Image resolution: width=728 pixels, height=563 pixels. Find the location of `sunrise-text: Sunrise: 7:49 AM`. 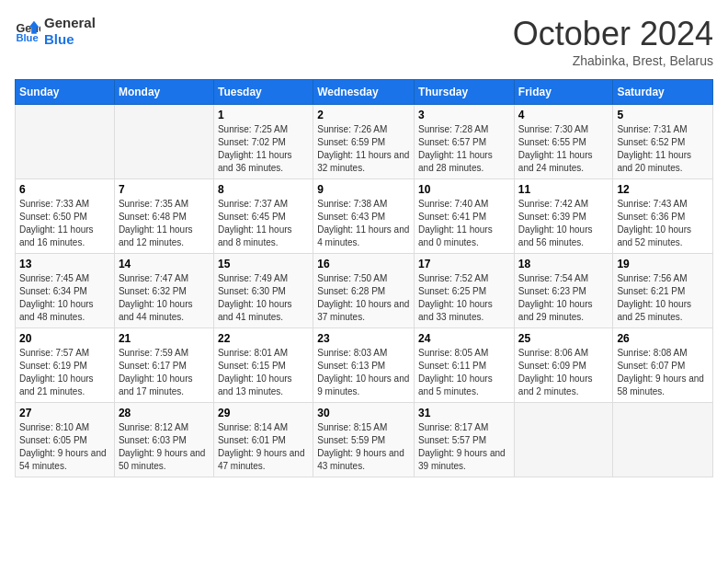

sunrise-text: Sunrise: 7:49 AM is located at coordinates (263, 279).